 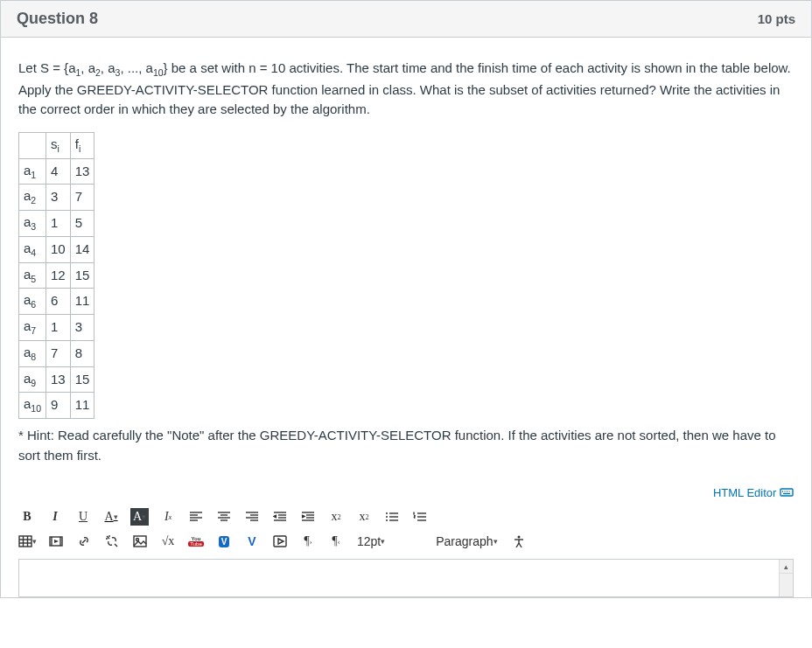 I want to click on table-row: a51215, so click(x=57, y=275).